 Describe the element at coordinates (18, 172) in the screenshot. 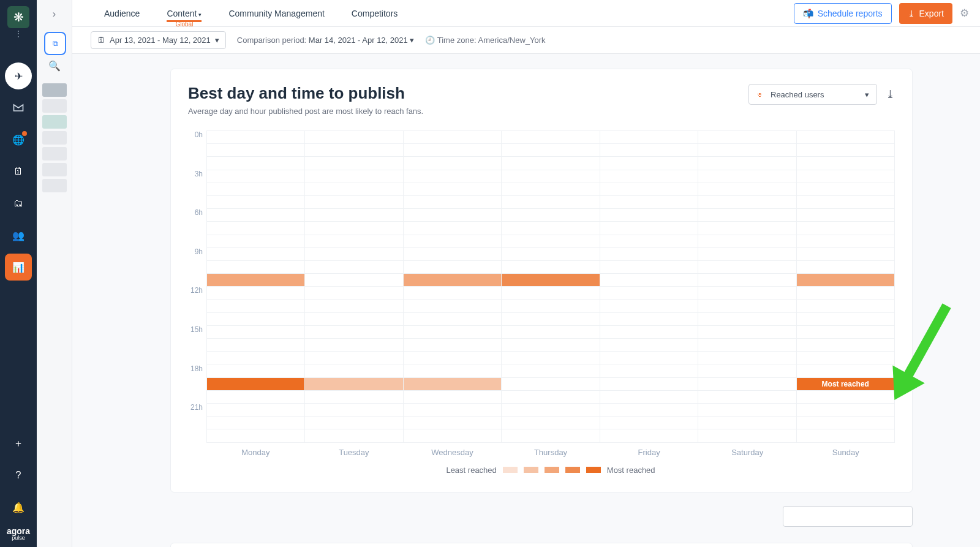

I see `calendar-icon: 🗓` at that location.